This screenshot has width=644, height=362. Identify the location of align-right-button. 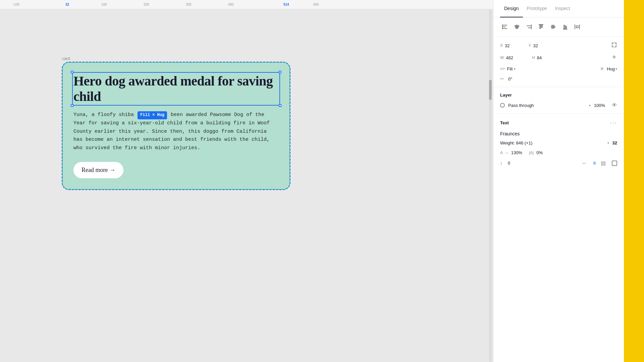
(529, 27).